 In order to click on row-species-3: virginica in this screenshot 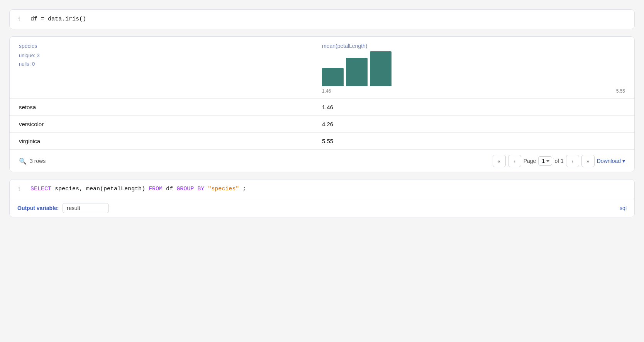, I will do `click(171, 141)`.